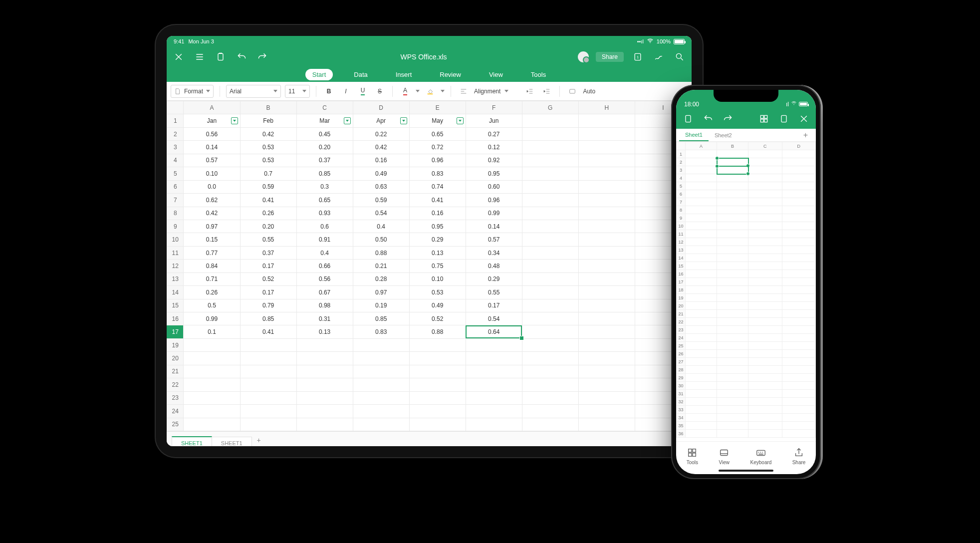 This screenshot has height=543, width=980. What do you see at coordinates (268, 226) in the screenshot?
I see `cell: 0.20` at bounding box center [268, 226].